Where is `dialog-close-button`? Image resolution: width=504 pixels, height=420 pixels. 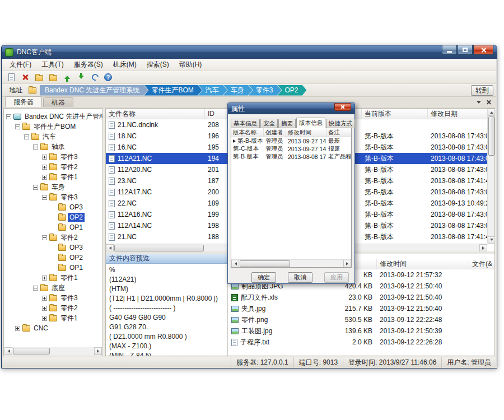
dialog-close-button is located at coordinates (343, 107).